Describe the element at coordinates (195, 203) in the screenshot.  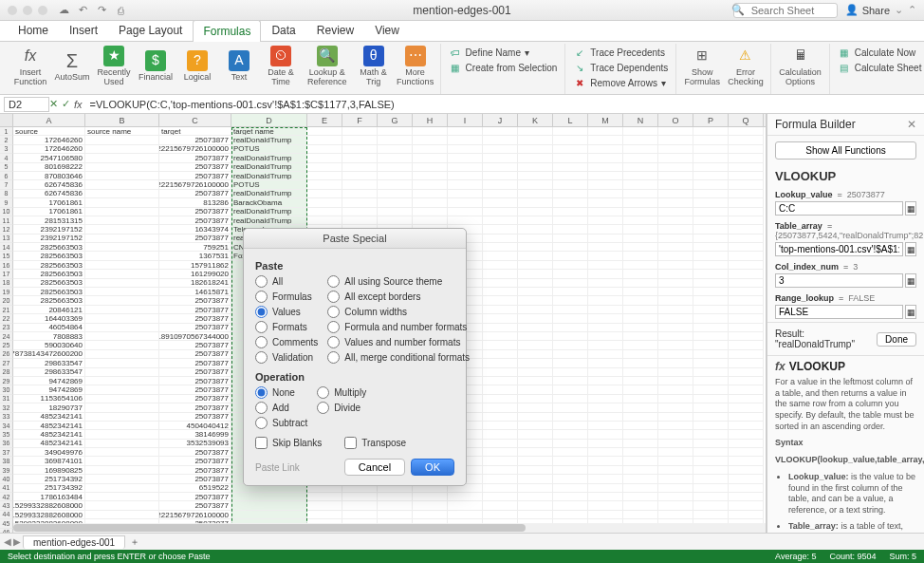
I see `cell: 813286` at that location.